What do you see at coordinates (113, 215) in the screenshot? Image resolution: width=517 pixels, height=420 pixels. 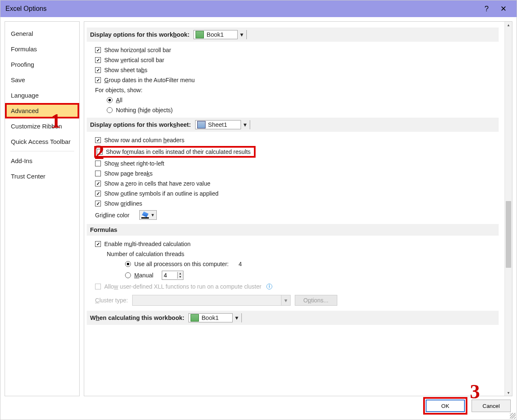 I see `label-gridline-color: Gridline color` at bounding box center [113, 215].